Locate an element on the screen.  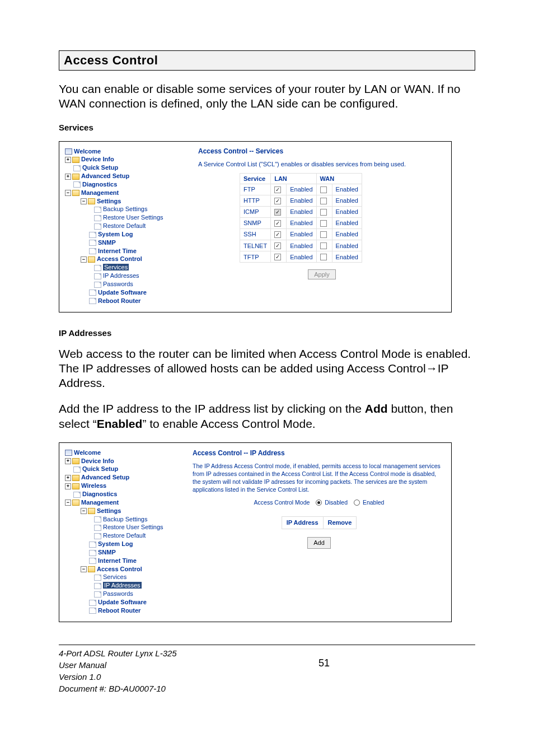
page-number: 51 is located at coordinates (397, 659).